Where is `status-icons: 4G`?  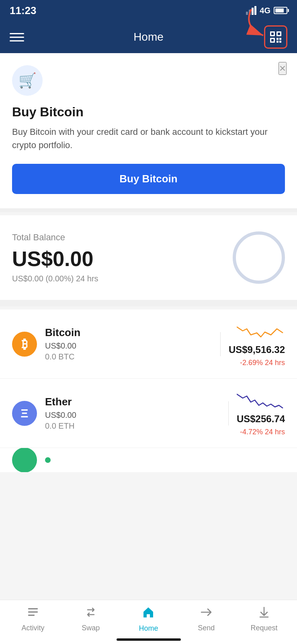 status-icons: 4G is located at coordinates (267, 10).